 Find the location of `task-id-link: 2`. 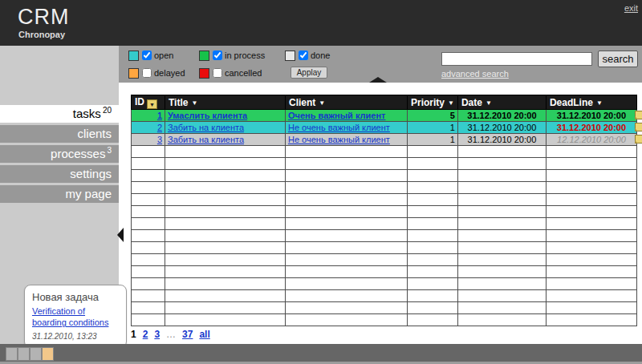

task-id-link: 2 is located at coordinates (160, 127).